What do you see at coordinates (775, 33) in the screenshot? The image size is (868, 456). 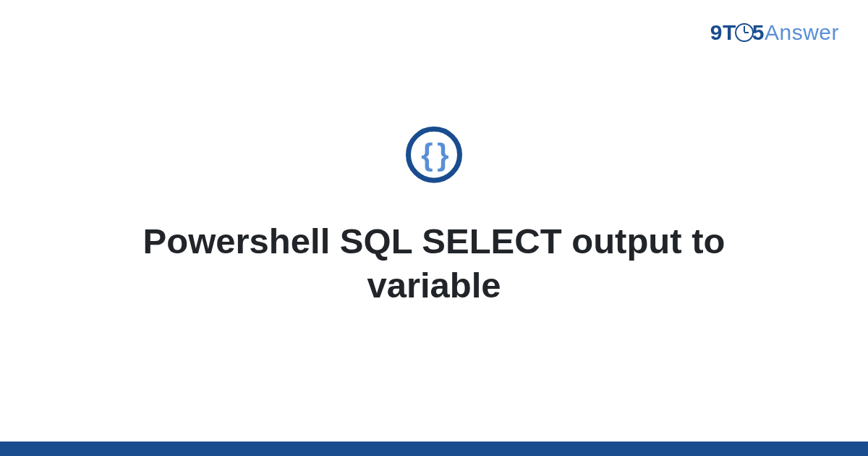 I see `site-logo: 9T5Answer` at bounding box center [775, 33].